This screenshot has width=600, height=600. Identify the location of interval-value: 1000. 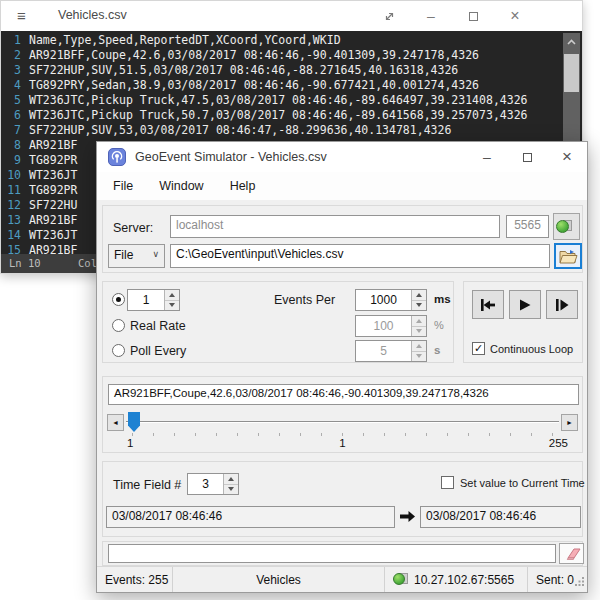
(384, 300).